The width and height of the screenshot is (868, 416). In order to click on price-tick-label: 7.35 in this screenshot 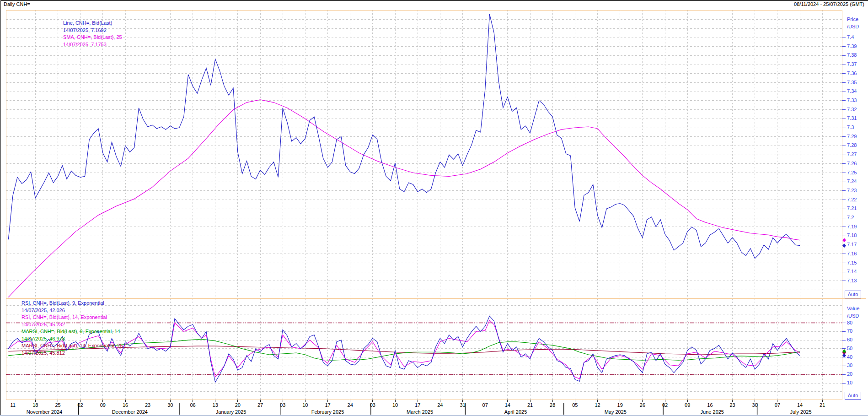, I will do `click(852, 82)`.